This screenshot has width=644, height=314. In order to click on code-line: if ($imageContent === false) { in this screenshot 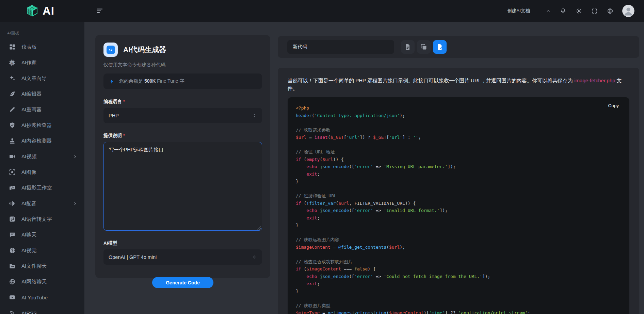, I will do `click(458, 269)`.